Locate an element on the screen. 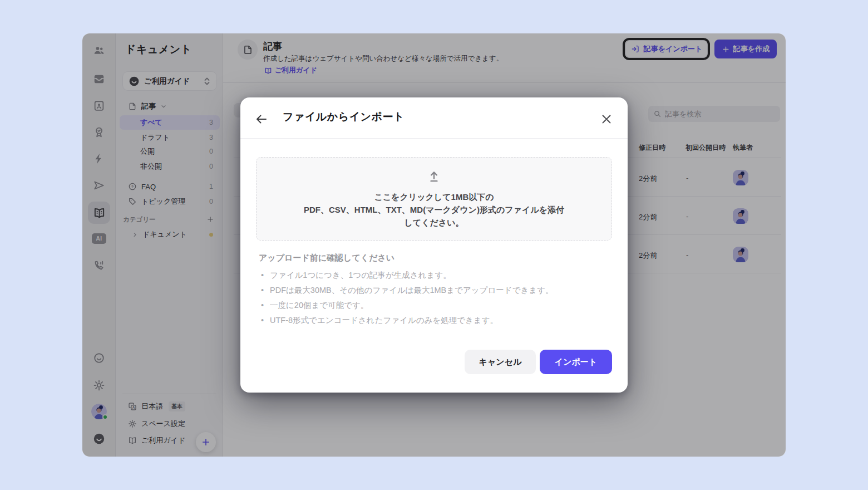 The image size is (868, 490). checklist-item: UTF-8形式でエンコードされたファイルのみを処理できます。 is located at coordinates (434, 321).